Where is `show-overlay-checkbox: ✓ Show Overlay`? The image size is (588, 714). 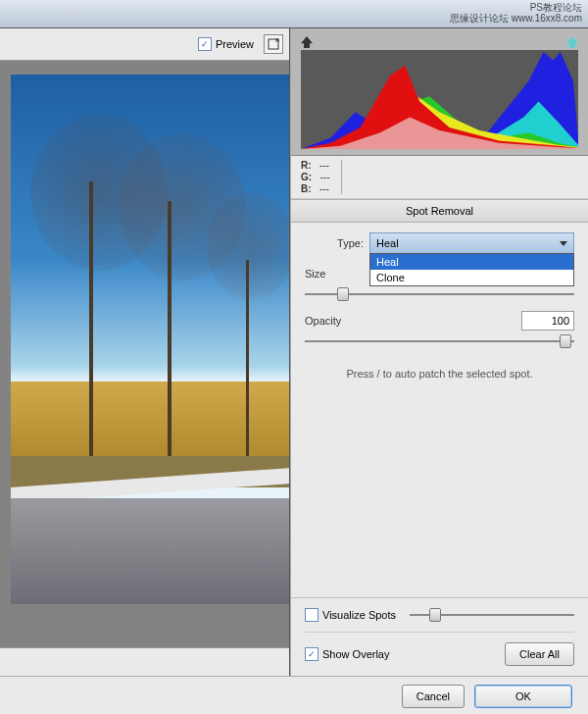 show-overlay-checkbox: ✓ Show Overlay is located at coordinates (347, 654).